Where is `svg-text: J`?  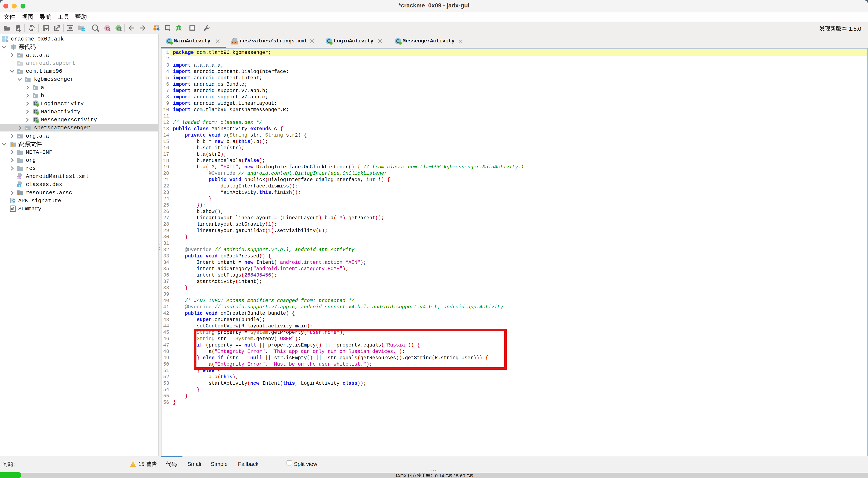
svg-text: J is located at coordinates (19, 186).